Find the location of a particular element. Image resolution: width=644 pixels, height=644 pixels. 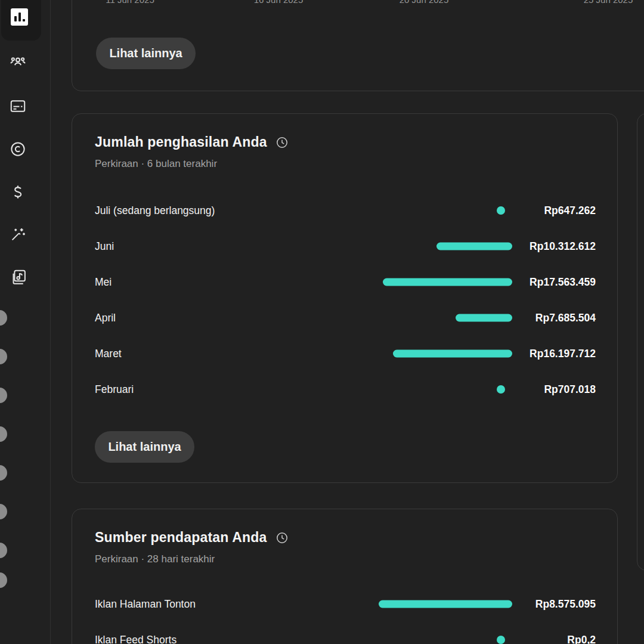

see-more-button-top: Lihat lainnya is located at coordinates (145, 54).